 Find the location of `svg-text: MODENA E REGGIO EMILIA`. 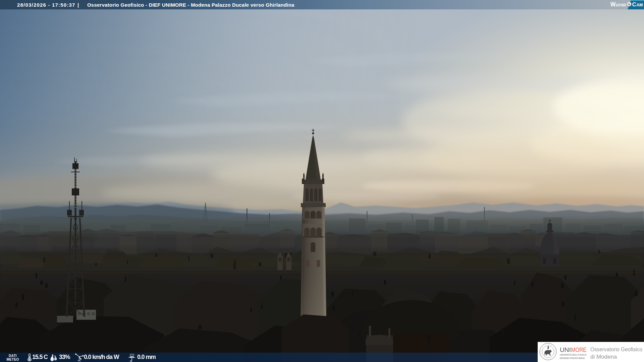

svg-text: MODENA E REGGIO EMILIA is located at coordinates (572, 358).